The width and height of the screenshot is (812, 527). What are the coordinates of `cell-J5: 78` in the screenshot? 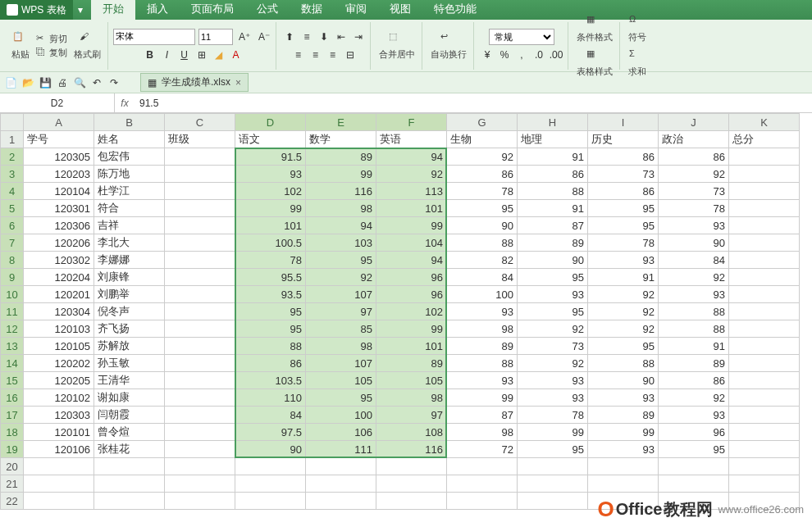 It's located at (694, 208).